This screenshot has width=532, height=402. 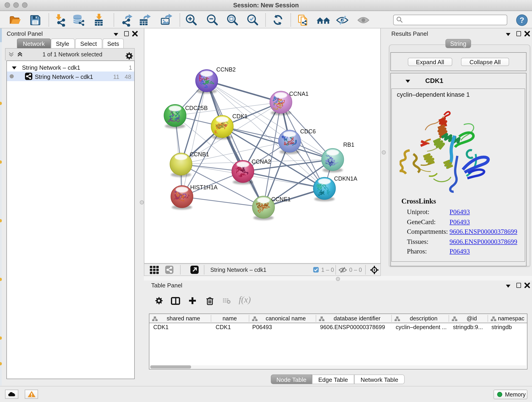 What do you see at coordinates (204, 187) in the screenshot?
I see `svg-text: HIST1H1A` at bounding box center [204, 187].